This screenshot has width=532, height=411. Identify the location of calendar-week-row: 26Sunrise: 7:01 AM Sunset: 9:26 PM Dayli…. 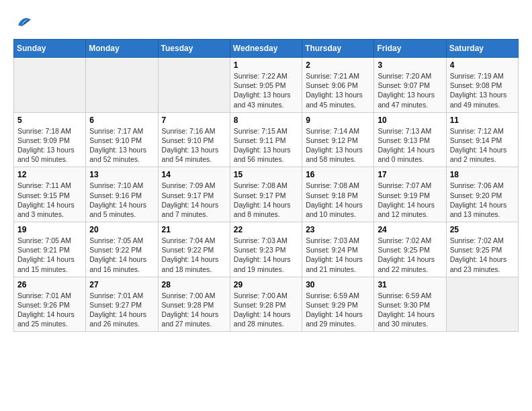
(266, 304).